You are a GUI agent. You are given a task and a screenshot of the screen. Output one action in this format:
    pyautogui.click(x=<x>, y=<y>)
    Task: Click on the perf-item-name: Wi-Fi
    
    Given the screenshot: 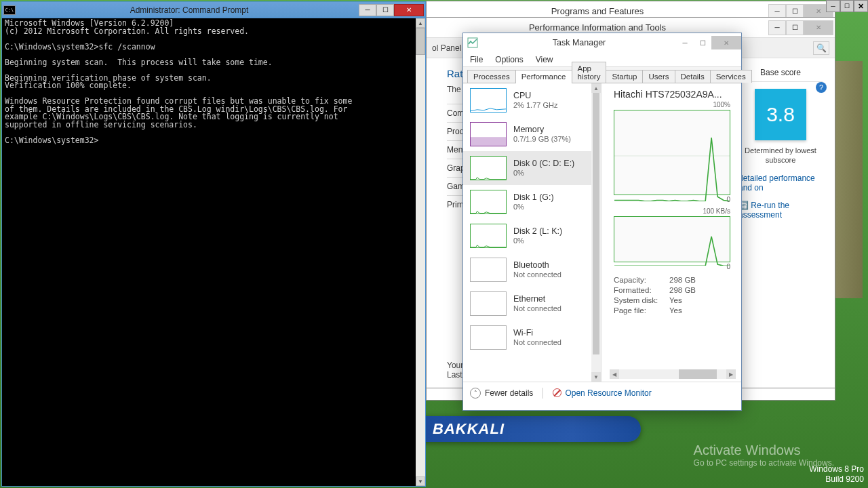 What is the action you would take?
    pyautogui.click(x=537, y=333)
    